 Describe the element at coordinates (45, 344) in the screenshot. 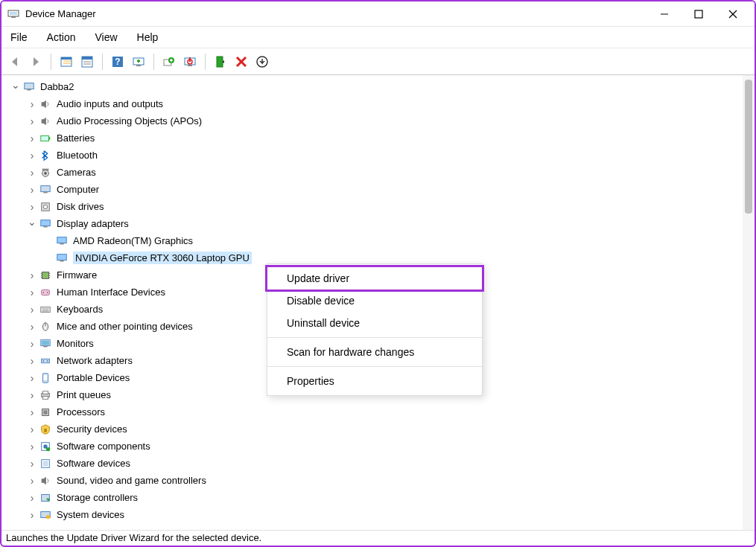

I see `monitor-icon` at that location.